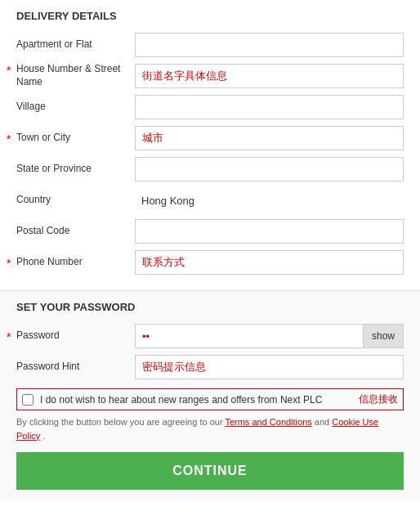 The image size is (420, 520). What do you see at coordinates (75, 231) in the screenshot?
I see `postal-code-label: Postal Code` at bounding box center [75, 231].